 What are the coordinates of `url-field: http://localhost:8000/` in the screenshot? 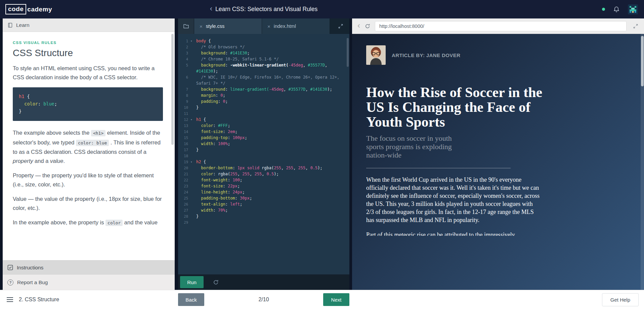 It's located at (501, 26).